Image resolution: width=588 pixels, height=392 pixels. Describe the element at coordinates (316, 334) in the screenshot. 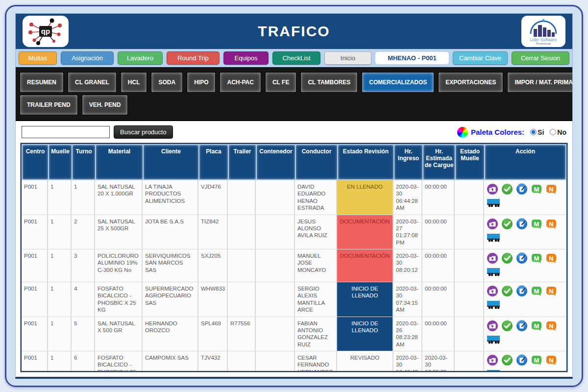

I see `cell-conductor: FABIAN ANTONIO GONZALEZ RUIZ` at that location.